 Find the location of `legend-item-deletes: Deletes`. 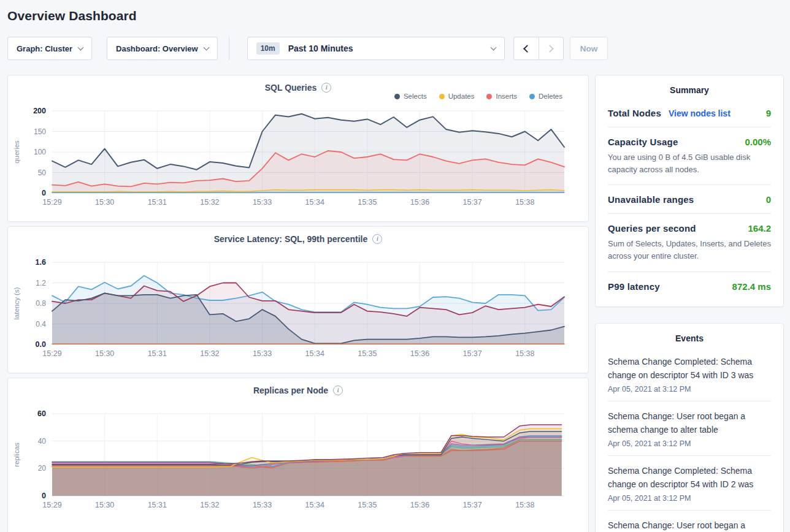

legend-item-deletes: Deletes is located at coordinates (546, 96).